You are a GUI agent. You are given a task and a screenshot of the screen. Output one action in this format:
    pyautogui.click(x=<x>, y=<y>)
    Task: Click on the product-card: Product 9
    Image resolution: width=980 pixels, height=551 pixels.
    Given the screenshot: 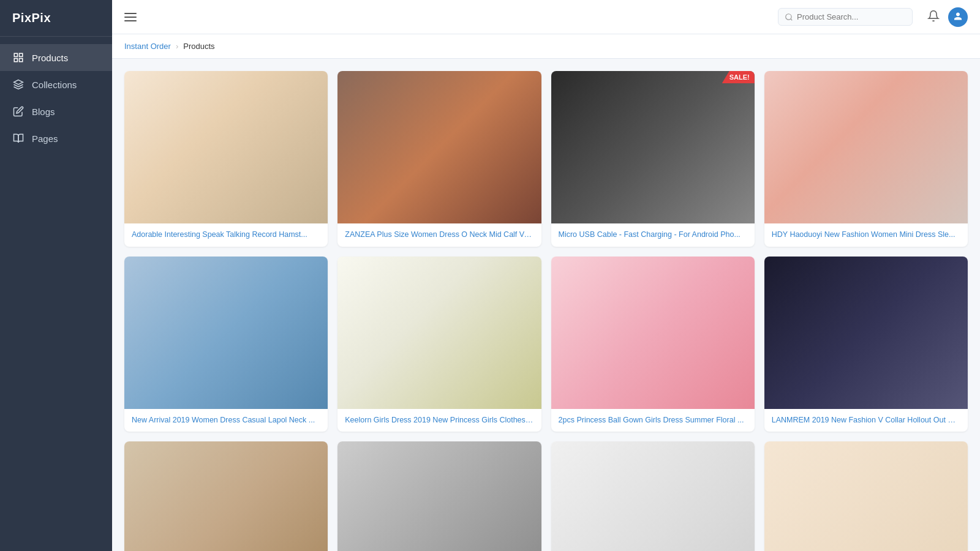 What is the action you would take?
    pyautogui.click(x=226, y=496)
    